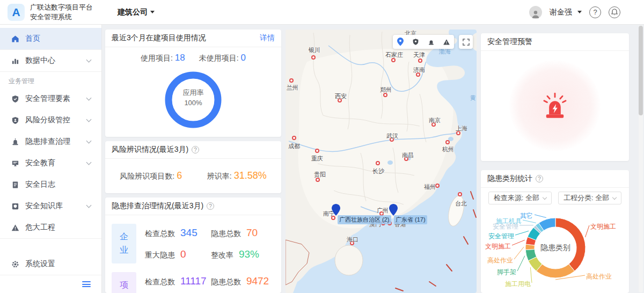 This screenshot has width=644, height=293. I want to click on map-city-label: 长沙, so click(378, 172).